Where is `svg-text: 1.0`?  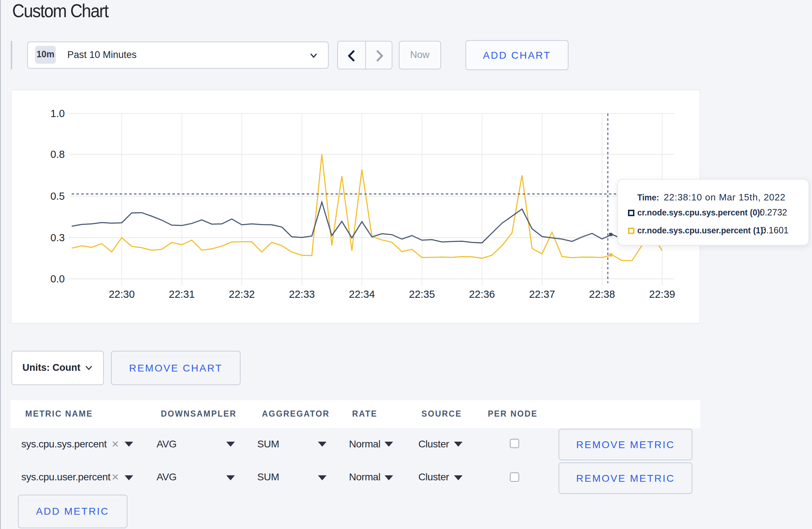
svg-text: 1.0 is located at coordinates (58, 113).